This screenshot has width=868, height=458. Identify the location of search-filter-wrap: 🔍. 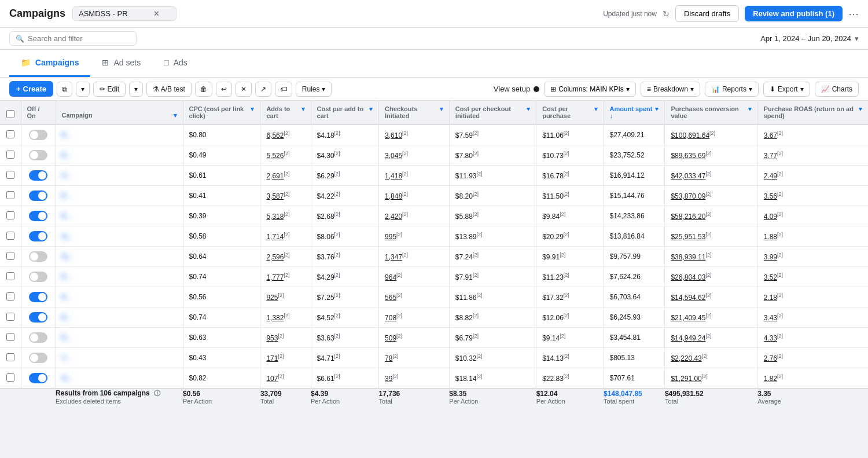
(73, 38).